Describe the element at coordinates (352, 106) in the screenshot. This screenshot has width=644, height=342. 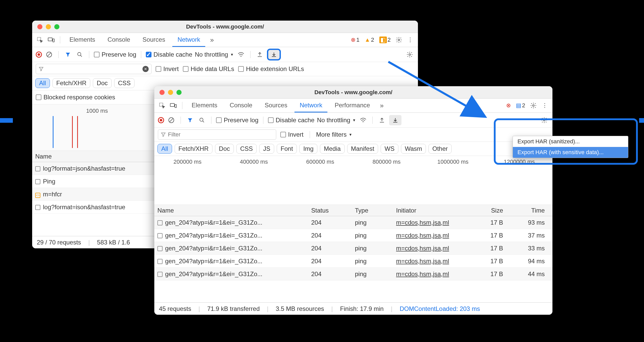
I see `tab-performance: Performance` at that location.